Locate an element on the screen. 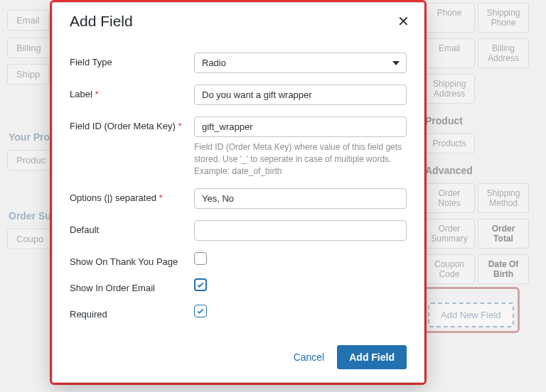  bg-pill-order-summary: Order Summary is located at coordinates (449, 234).